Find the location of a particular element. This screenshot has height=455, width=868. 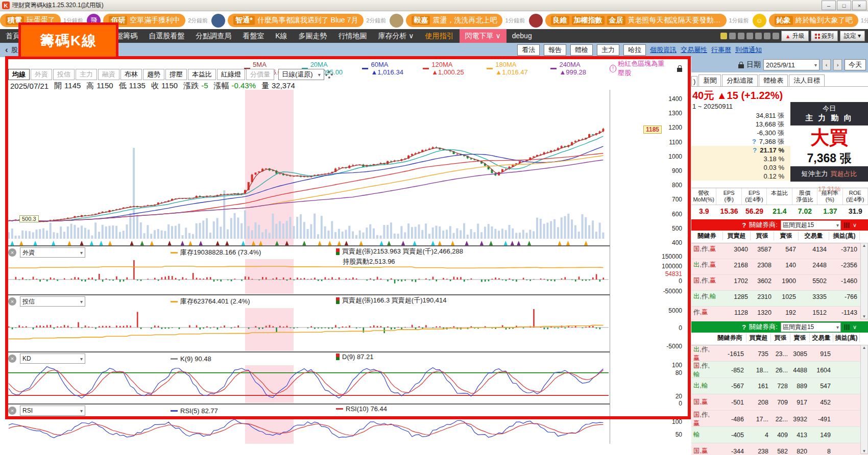

tray-icon-sound is located at coordinates (732, 36).